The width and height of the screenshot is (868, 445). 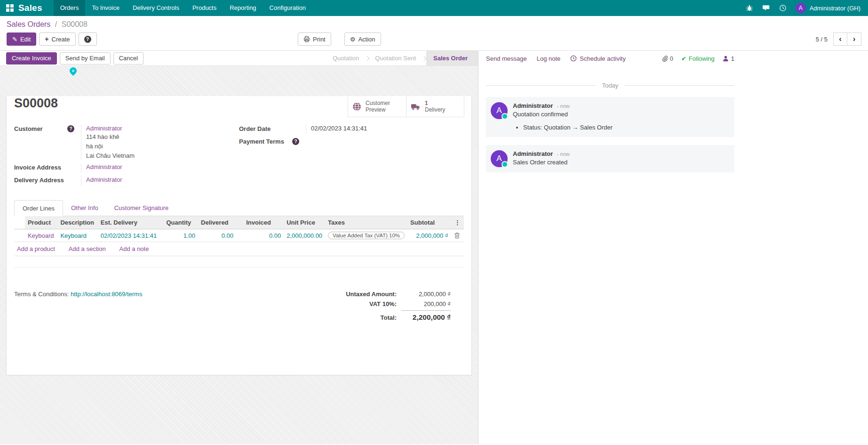 I want to click on statusbar: Create Invoice Send by Email Cancel Quot…, so click(x=239, y=58).